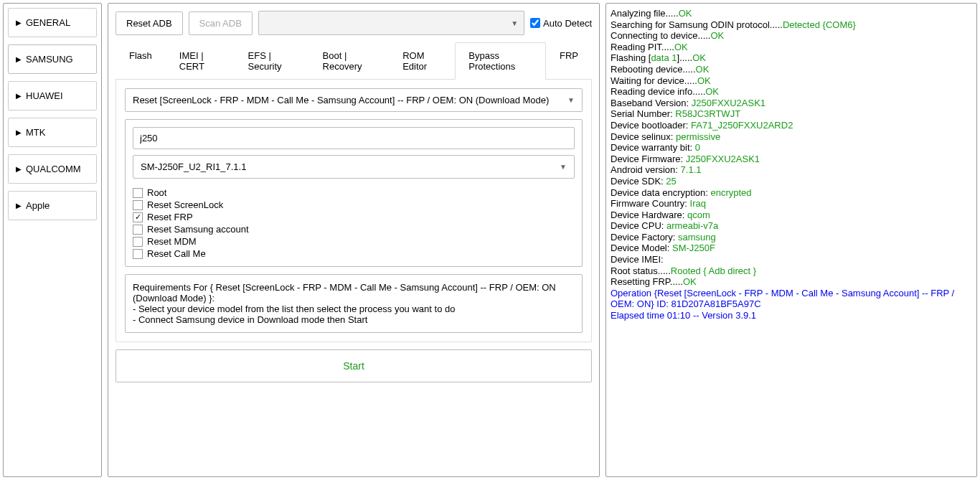 Image resolution: width=980 pixels, height=480 pixels. I want to click on log-line: Android version: 7.1.1, so click(791, 170).